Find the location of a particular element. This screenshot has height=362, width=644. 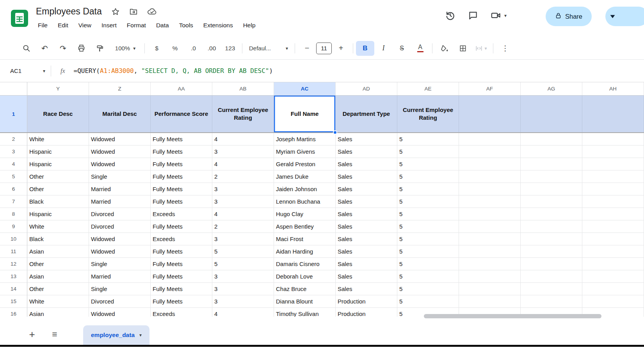

column-header-aa: AA is located at coordinates (181, 89).